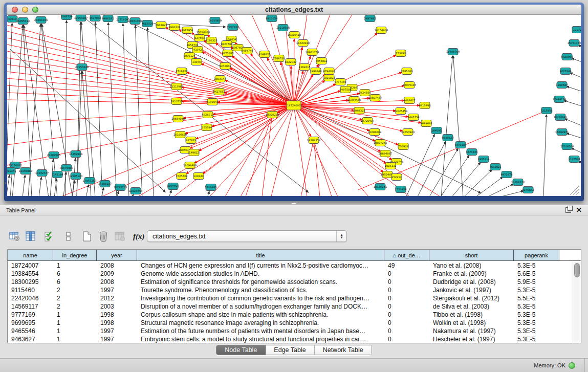 This screenshot has height=372, width=588. Describe the element at coordinates (290, 350) in the screenshot. I see `tab-edge-table: Edge Table` at that location.